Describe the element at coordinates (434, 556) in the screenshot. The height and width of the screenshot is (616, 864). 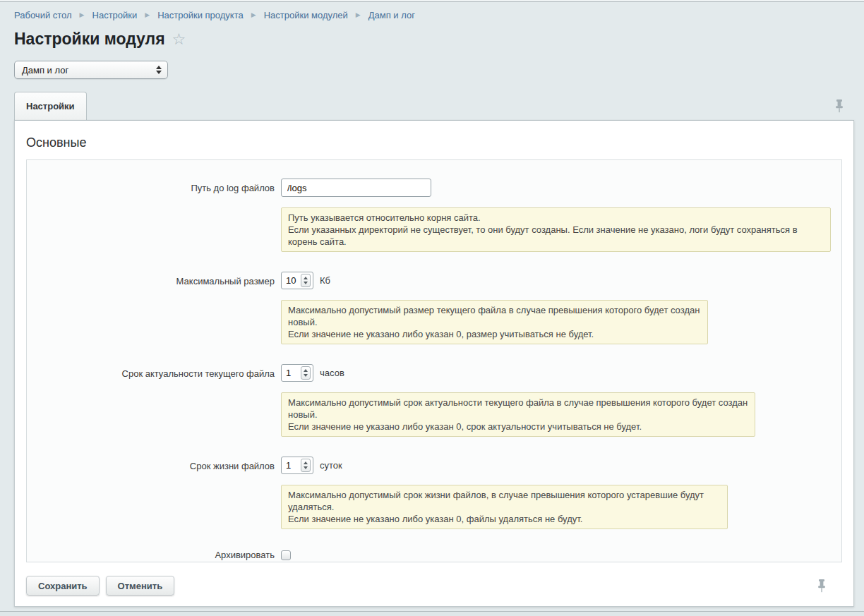
I see `form-row-archive: Архивировать Если опция отмечена, все не…` at that location.